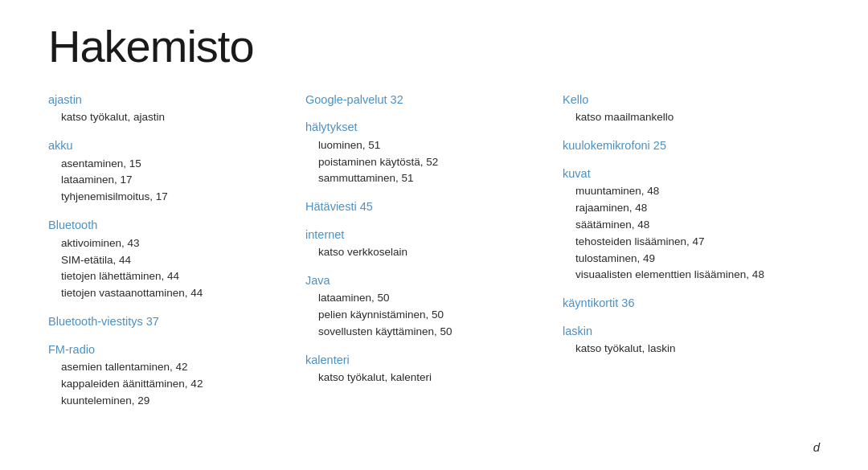 The height and width of the screenshot is (470, 868). I want to click on index-term: Kello, so click(575, 100).